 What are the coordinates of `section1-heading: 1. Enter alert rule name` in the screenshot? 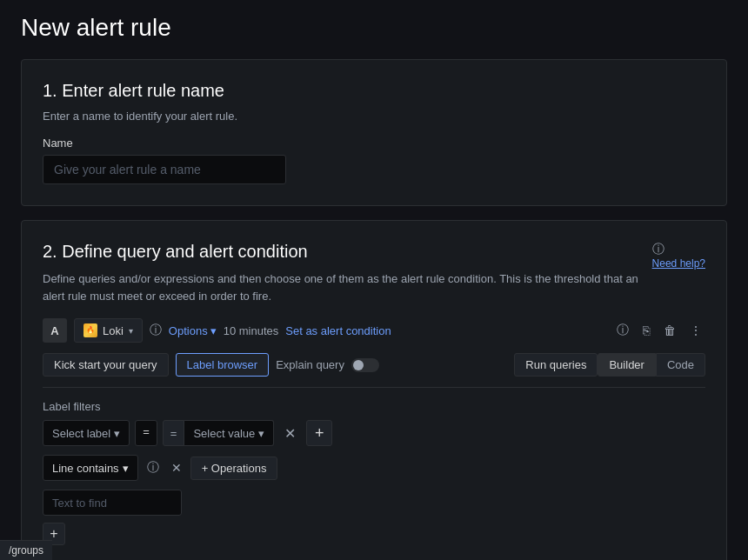 It's located at (374, 90).